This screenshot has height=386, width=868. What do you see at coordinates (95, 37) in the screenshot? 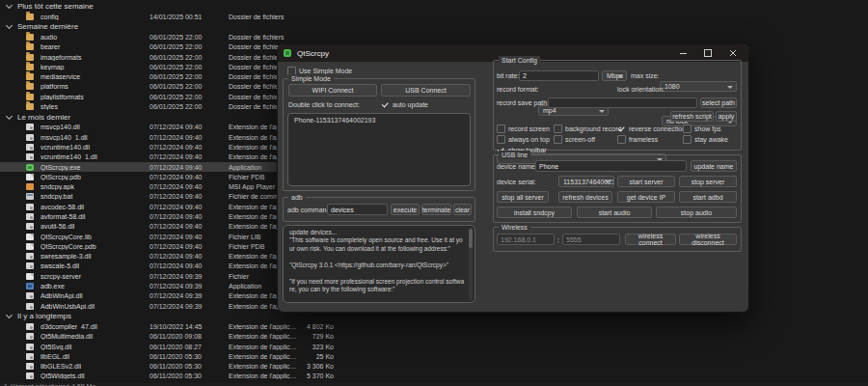
I see `file-name: audio` at bounding box center [95, 37].